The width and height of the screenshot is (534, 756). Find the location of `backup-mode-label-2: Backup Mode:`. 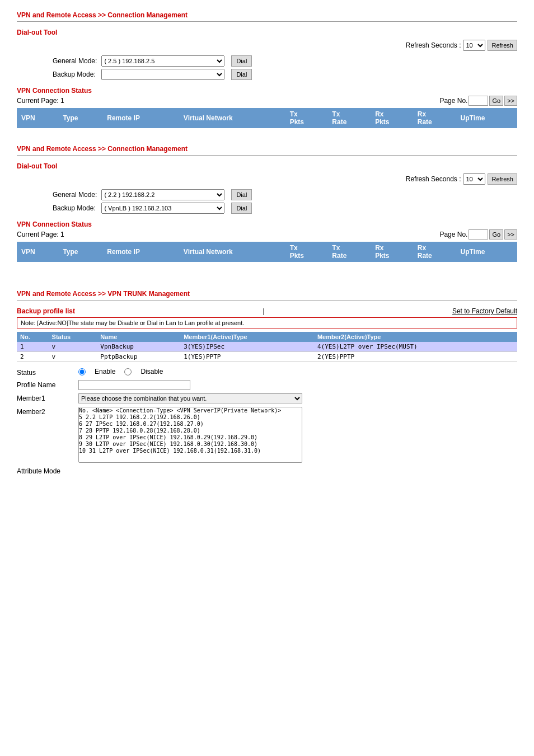

backup-mode-label-2: Backup Mode: is located at coordinates (75, 208).